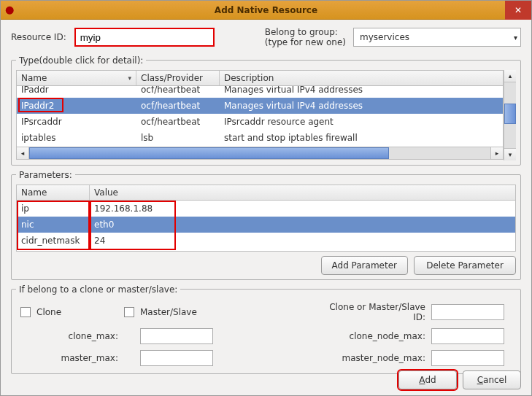 The height and width of the screenshot is (396, 532). Describe the element at coordinates (129, 312) in the screenshot. I see `master-slave-checkbox` at that location.